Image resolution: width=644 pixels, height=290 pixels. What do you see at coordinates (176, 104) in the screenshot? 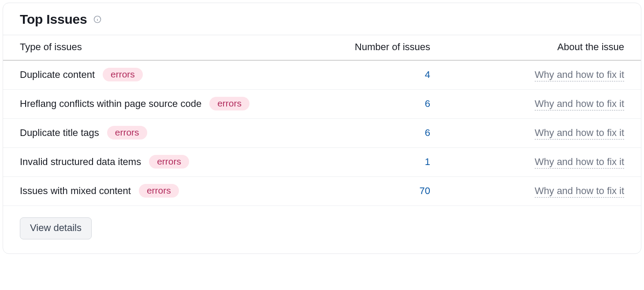
I see `issue-name-cell: Hreflang conflicts within page source co…` at bounding box center [176, 104].